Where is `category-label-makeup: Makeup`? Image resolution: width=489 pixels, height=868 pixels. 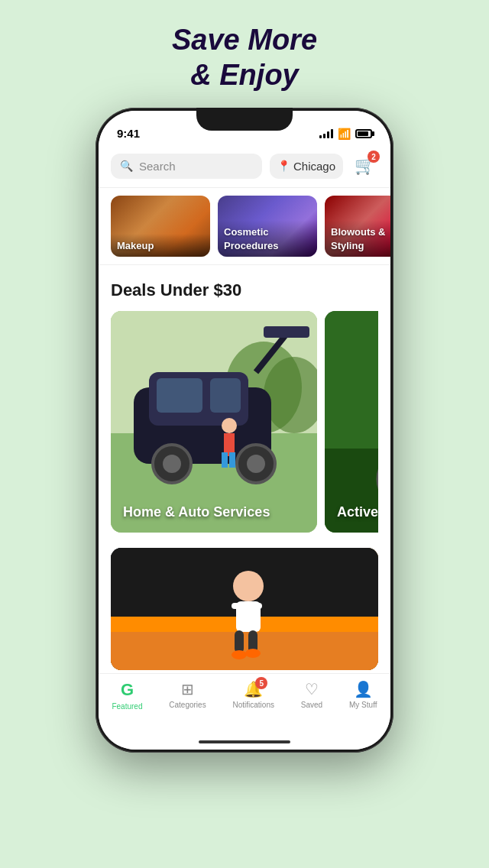
category-label-makeup: Makeup is located at coordinates (135, 246).